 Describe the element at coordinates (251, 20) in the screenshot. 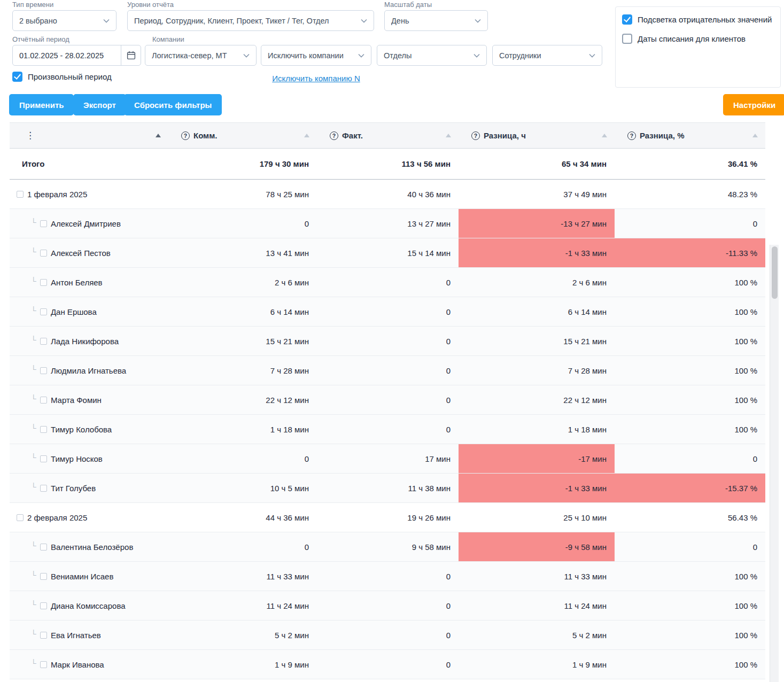

I see `report-levels-select: Период, Сотрудник, Клиент, Проект, Тикет…` at that location.